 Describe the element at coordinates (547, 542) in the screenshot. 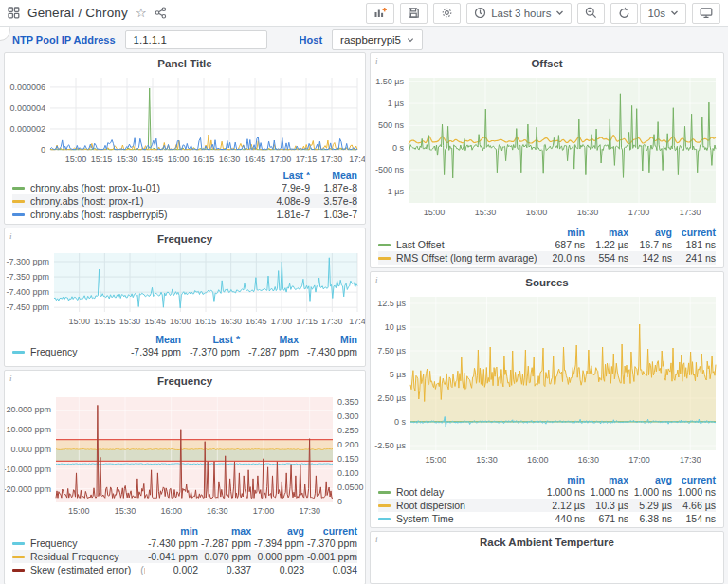

I see `panel-header: i Rack Ambient Temperture` at that location.